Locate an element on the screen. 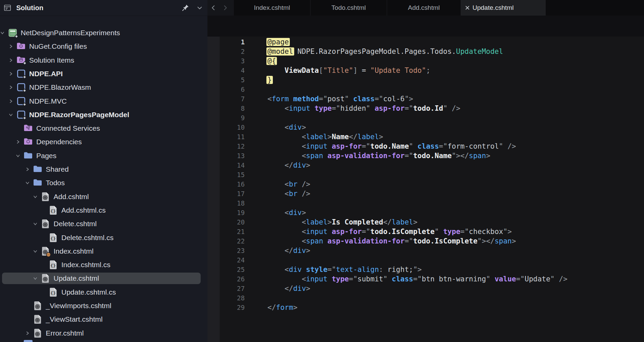 The width and height of the screenshot is (644, 342). tree-item-ndpe-razorpagespagemodel: NDPE.RazorPagesPageModel is located at coordinates (104, 115).